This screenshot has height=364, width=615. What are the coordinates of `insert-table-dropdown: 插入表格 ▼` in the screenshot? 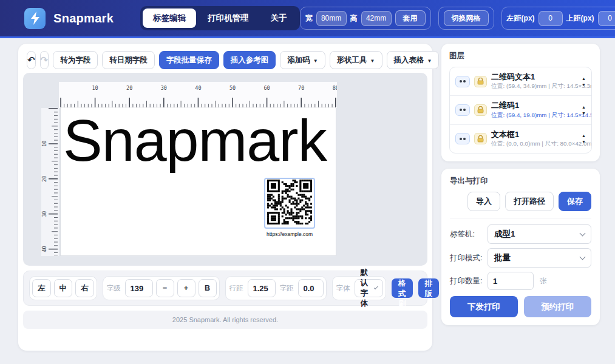 It's located at (413, 60).